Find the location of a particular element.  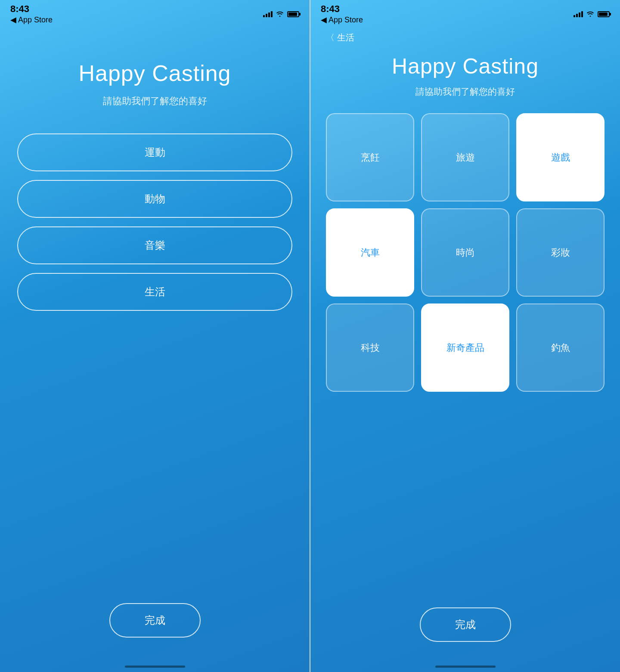

app-title-1: Happy Casting is located at coordinates (155, 73).